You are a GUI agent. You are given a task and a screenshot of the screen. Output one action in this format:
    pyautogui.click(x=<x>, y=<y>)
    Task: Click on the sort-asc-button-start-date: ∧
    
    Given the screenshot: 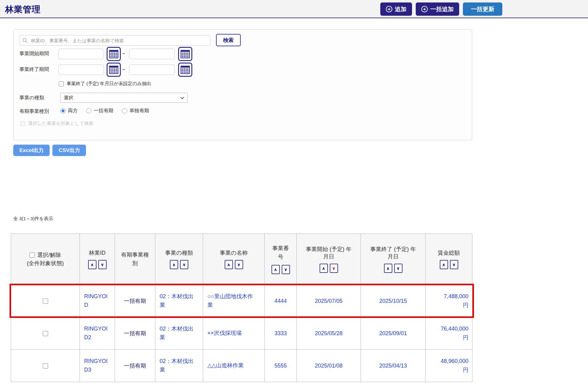 What is the action you would take?
    pyautogui.click(x=324, y=268)
    